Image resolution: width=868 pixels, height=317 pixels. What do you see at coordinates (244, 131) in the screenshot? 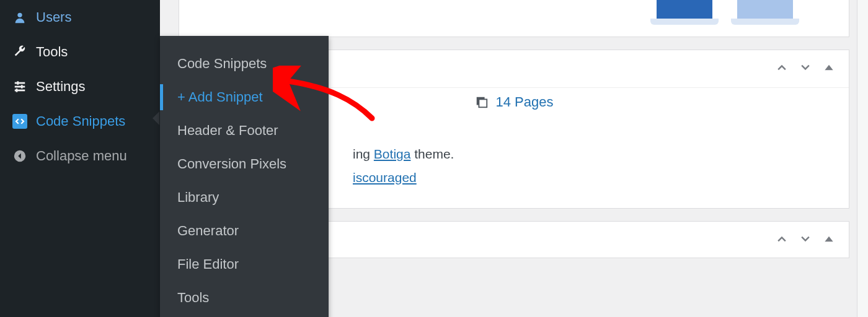
I see `flyout-item-header-footer: Header & Footer` at bounding box center [244, 131].